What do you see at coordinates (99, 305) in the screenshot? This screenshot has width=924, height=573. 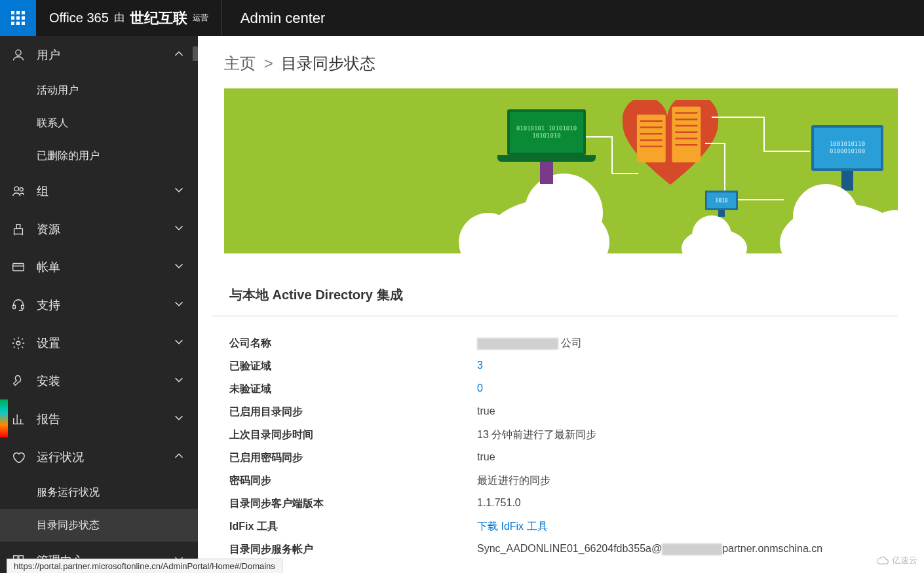 I see `sidebar-item-support: 支持` at bounding box center [99, 305].